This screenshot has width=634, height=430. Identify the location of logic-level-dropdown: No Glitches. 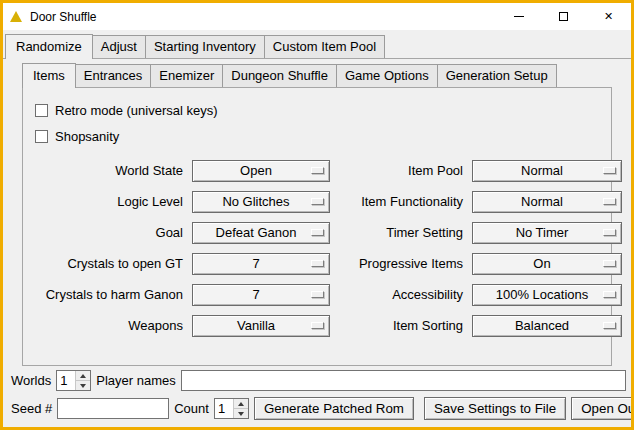
(261, 202).